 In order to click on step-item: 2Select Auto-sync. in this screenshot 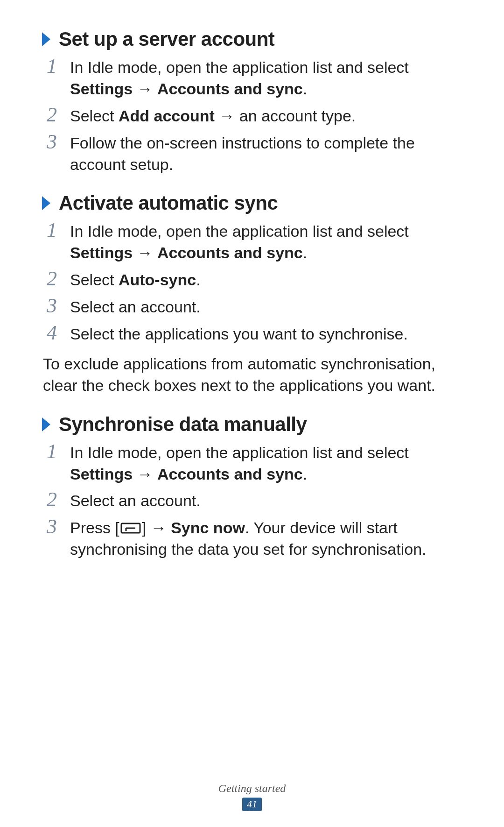, I will do `click(252, 279)`.